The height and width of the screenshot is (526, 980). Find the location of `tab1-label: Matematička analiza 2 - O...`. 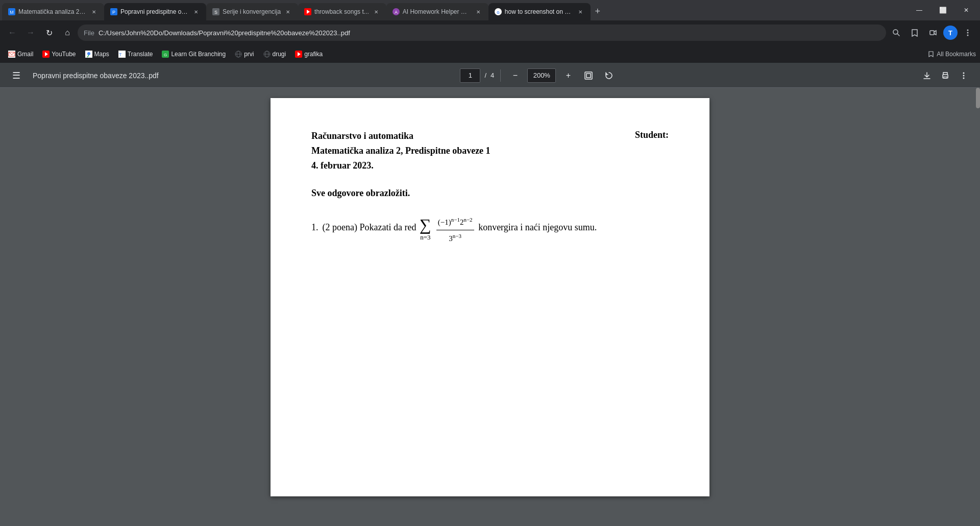

tab1-label: Matematička analiza 2 - O... is located at coordinates (53, 12).